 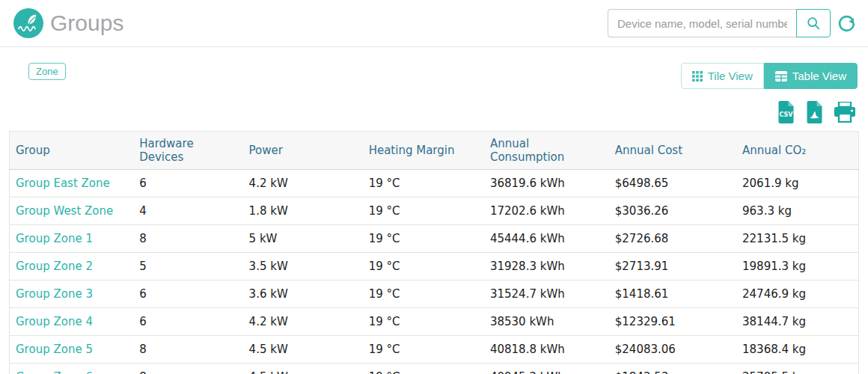 I want to click on annual-consumption-cell: 17202.6 kWh, so click(x=546, y=211).